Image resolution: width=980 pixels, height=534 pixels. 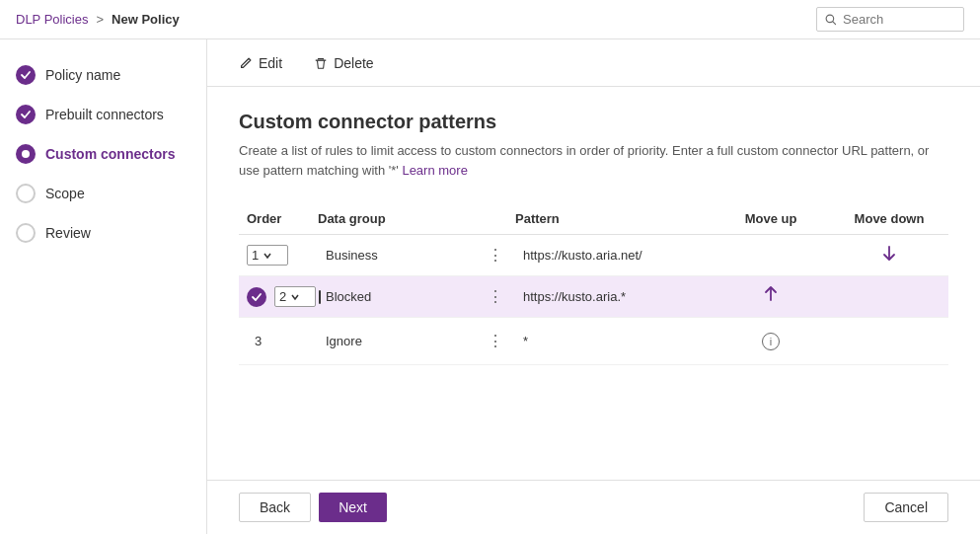 What do you see at coordinates (103, 75) in the screenshot?
I see `sidebar-item-policy-name: Policy name` at bounding box center [103, 75].